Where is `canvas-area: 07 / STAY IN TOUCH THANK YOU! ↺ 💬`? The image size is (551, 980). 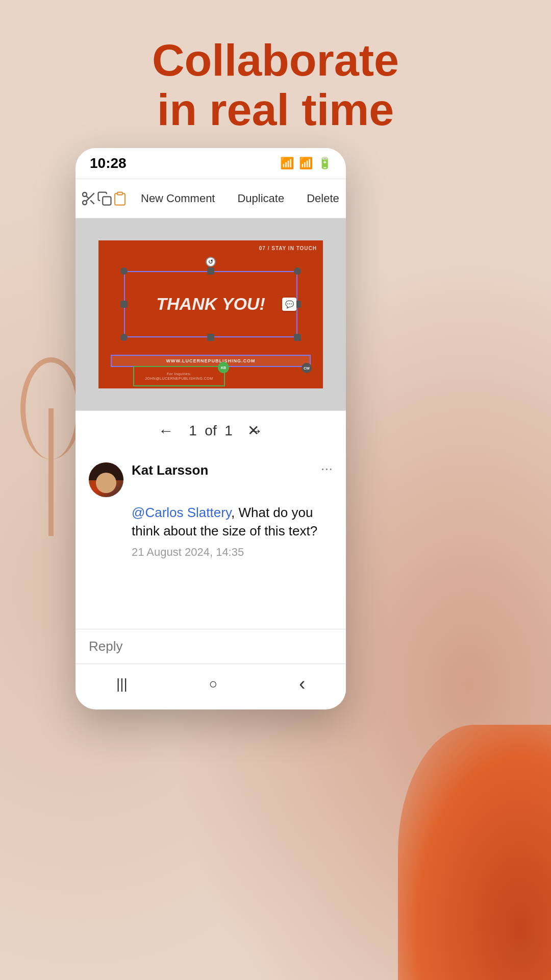
canvas-area: 07 / STAY IN TOUCH THANK YOU! ↺ 💬 is located at coordinates (211, 314).